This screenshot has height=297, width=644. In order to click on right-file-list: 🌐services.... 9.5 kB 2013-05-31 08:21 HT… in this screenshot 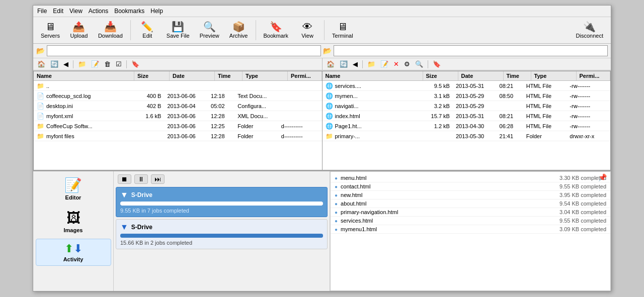, I will do `click(467, 126)`.